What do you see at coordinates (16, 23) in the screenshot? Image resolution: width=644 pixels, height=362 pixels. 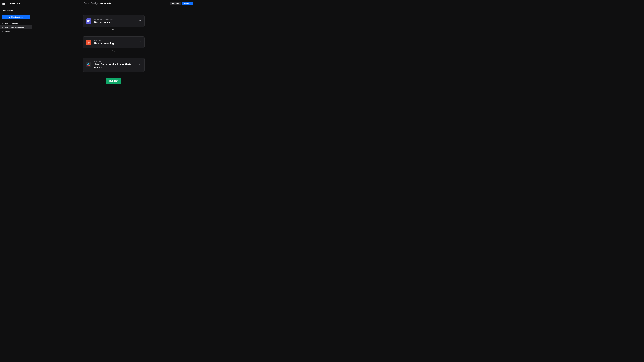 I see `automation-item-add-to-inventory: Add to inventory` at bounding box center [16, 23].